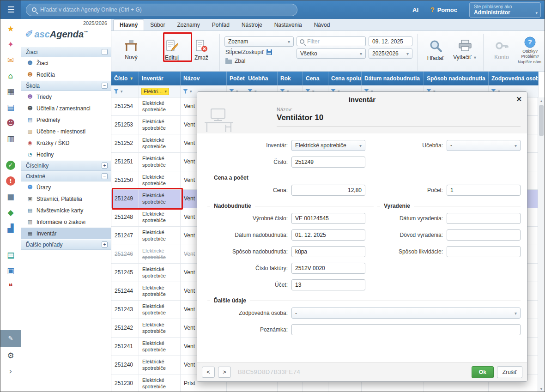 Image resolution: width=545 pixels, height=392 pixels. I want to click on filter-input, so click(335, 42).